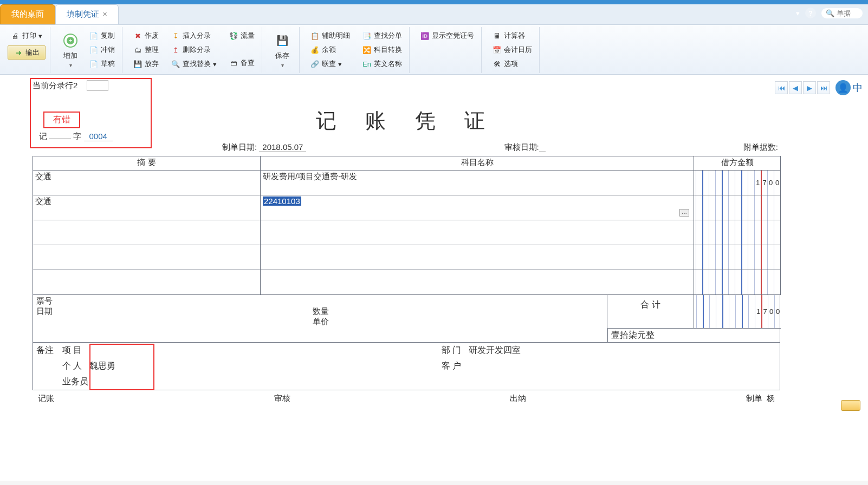 This screenshot has height=485, width=868. What do you see at coordinates (146, 36) in the screenshot?
I see `void-button: ✖作废` at bounding box center [146, 36].